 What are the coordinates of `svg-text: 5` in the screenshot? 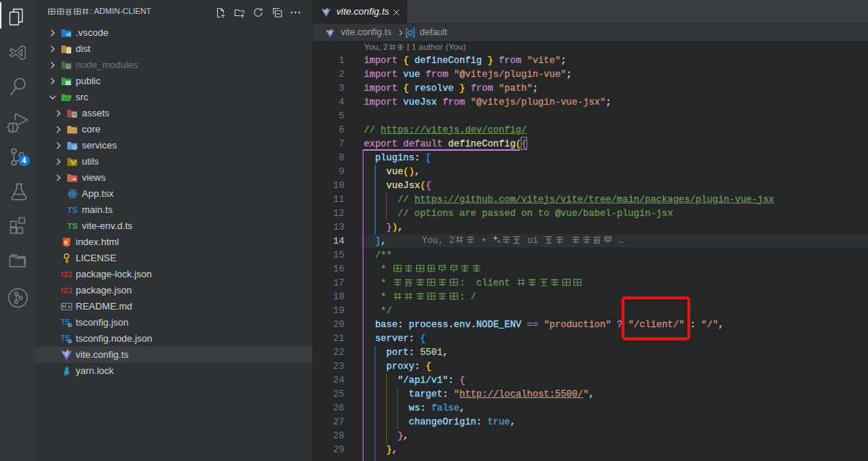 It's located at (66, 243).